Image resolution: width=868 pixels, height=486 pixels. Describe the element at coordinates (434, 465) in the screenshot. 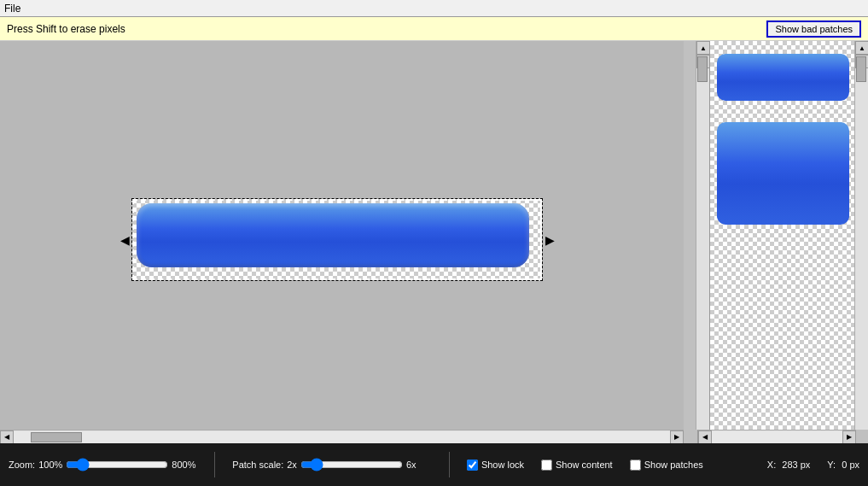

I see `status-bar: Zoom: 100% 800% Patch scale: 2x 6x Show …` at that location.